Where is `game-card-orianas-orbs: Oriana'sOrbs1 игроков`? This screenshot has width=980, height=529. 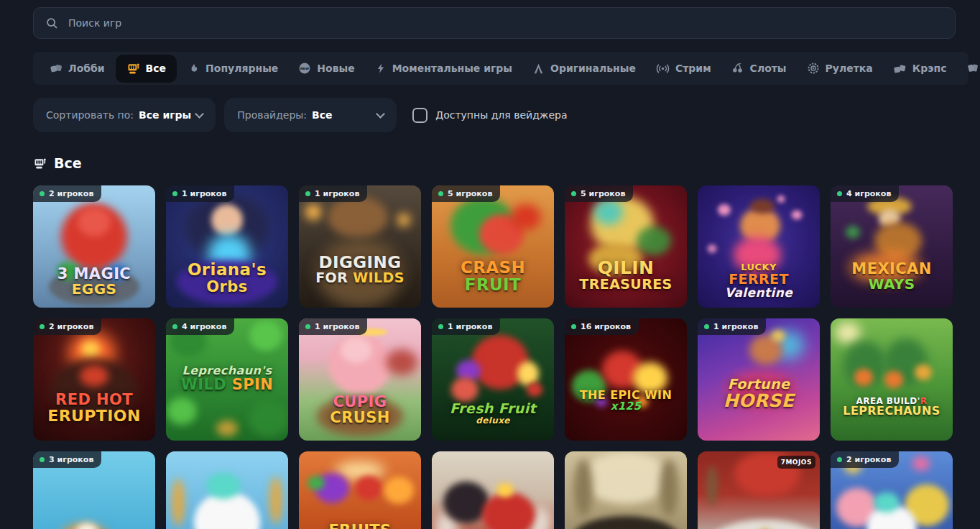 game-card-orianas-orbs: Oriana'sOrbs1 игроков is located at coordinates (227, 247).